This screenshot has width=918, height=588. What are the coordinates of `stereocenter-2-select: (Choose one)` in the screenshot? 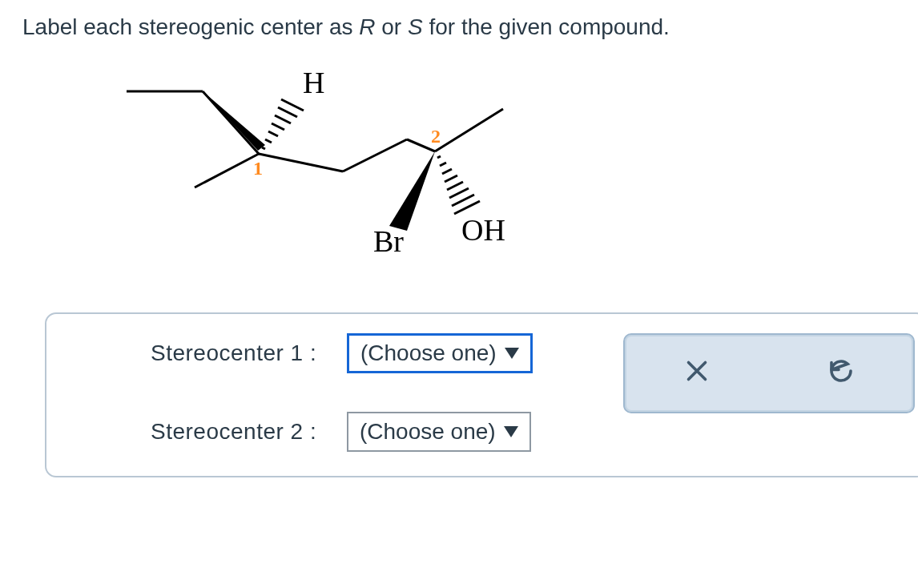 It's located at (439, 432).